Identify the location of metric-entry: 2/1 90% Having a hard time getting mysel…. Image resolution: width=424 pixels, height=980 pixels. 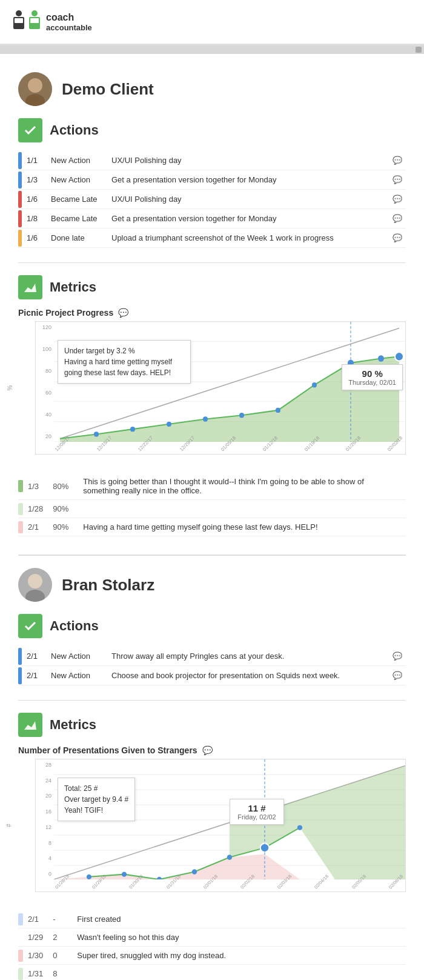
(212, 527).